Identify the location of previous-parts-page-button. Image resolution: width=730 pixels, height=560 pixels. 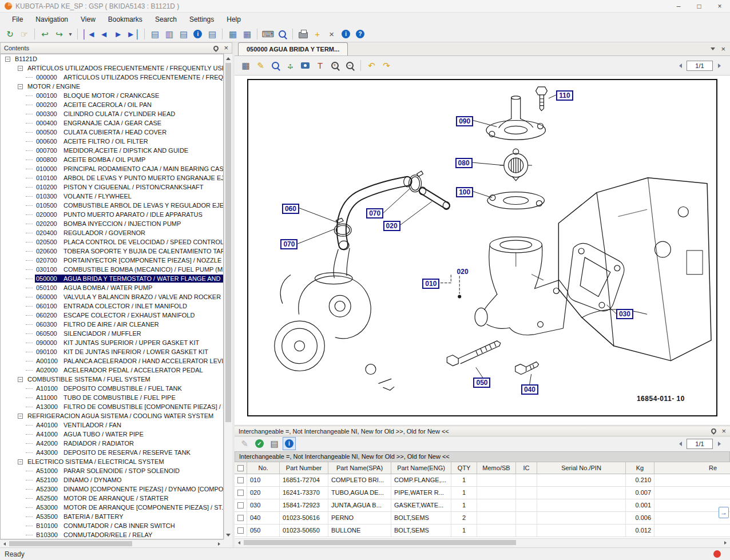
(680, 444).